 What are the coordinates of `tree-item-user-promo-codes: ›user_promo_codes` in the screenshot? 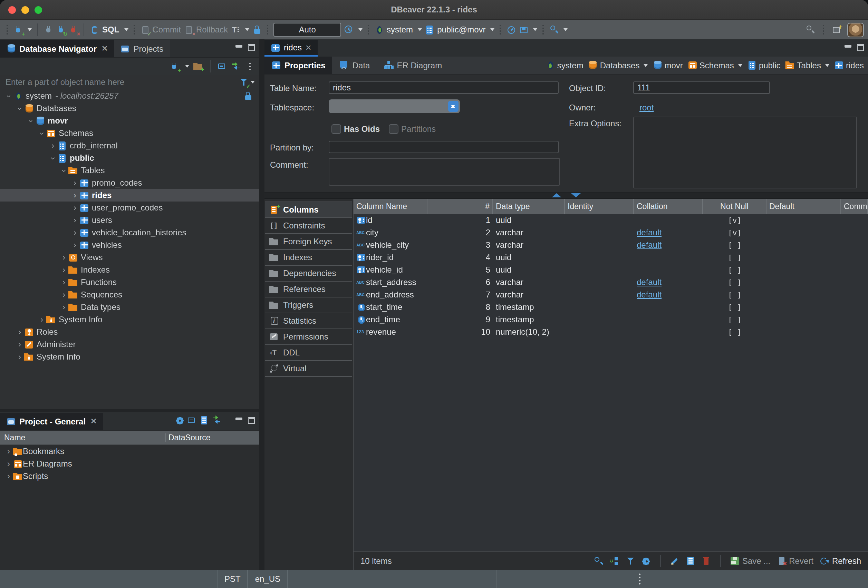 It's located at (129, 208).